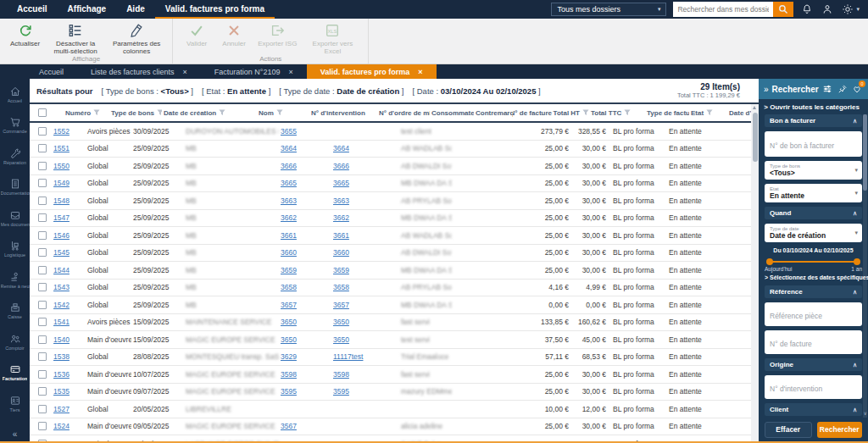  What do you see at coordinates (15, 342) in the screenshot?
I see `sidebar-item: Comptoir` at bounding box center [15, 342].